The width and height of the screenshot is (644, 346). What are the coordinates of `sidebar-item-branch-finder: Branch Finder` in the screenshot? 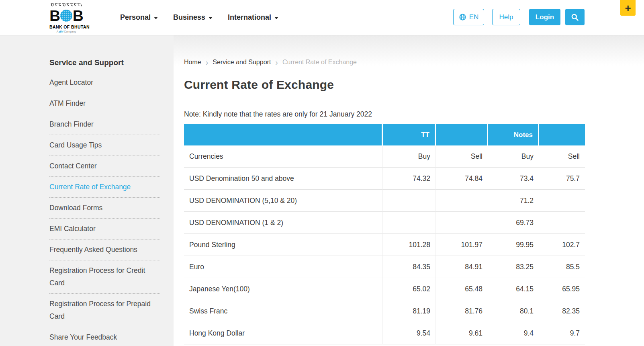 It's located at (104, 125).